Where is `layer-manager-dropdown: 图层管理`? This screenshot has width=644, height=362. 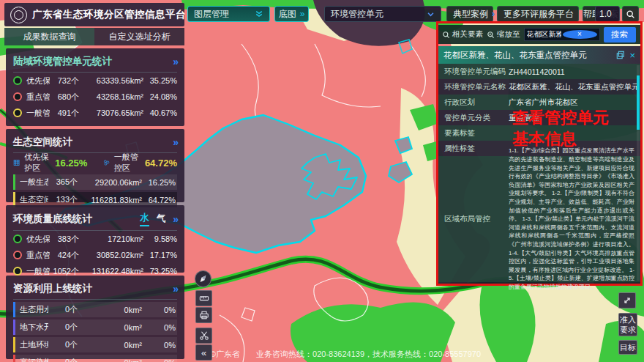
layer-manager-dropdown: 图层管理 is located at coordinates (228, 14).